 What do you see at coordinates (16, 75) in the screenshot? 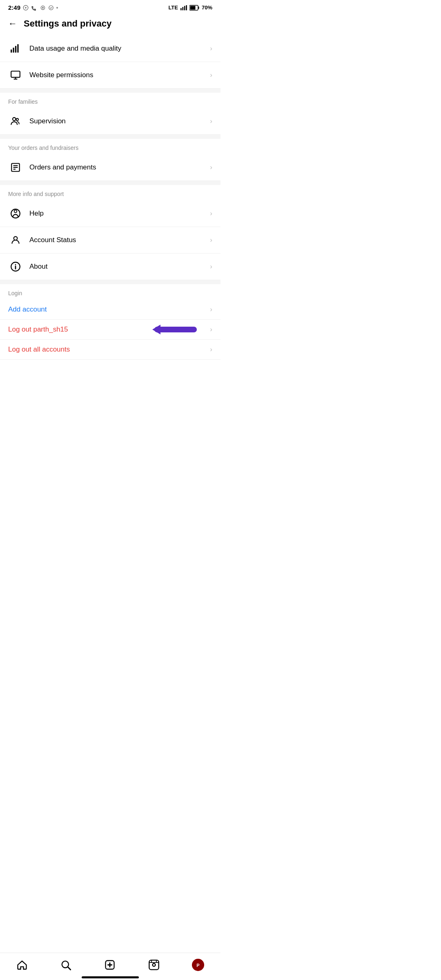
I see `monitor-icon` at bounding box center [16, 75].